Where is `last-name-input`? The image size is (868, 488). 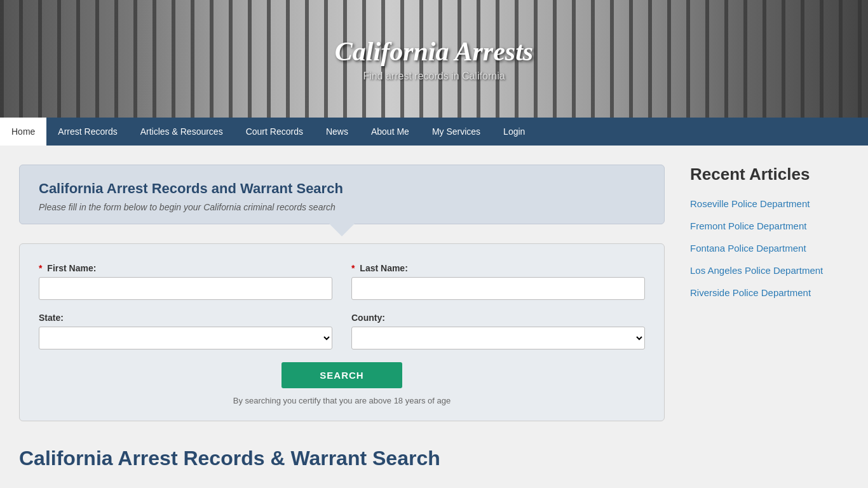 last-name-input is located at coordinates (498, 288).